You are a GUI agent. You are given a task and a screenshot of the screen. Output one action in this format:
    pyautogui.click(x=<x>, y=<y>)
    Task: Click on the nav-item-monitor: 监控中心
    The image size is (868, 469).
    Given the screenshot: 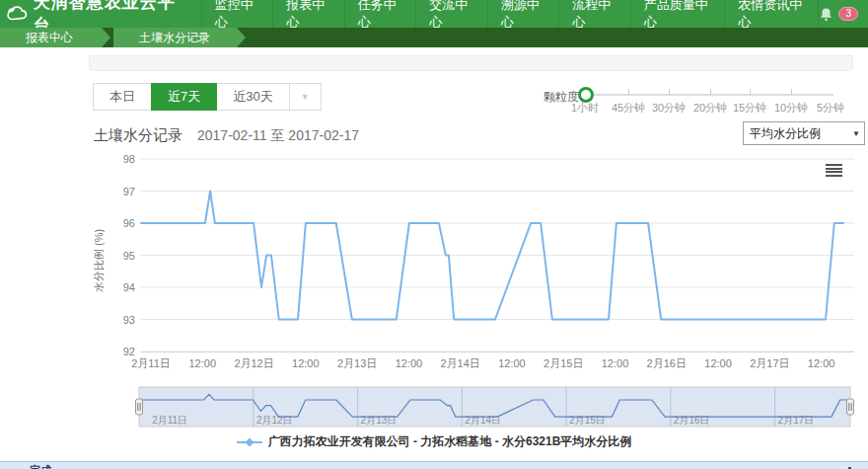 What is the action you would take?
    pyautogui.click(x=238, y=14)
    